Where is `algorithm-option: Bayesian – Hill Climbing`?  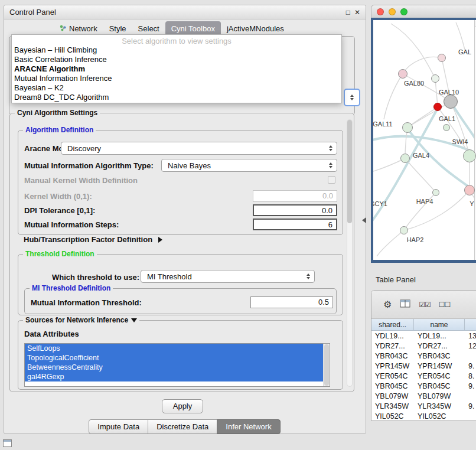
algorithm-option: Bayesian – Hill Climbing is located at coordinates (177, 50).